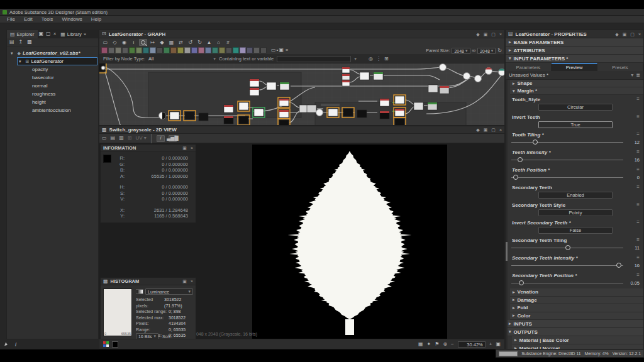  What do you see at coordinates (57, 62) in the screenshot?
I see `tree-item-graph: ▾⊞LeafGenerator` at bounding box center [57, 62].